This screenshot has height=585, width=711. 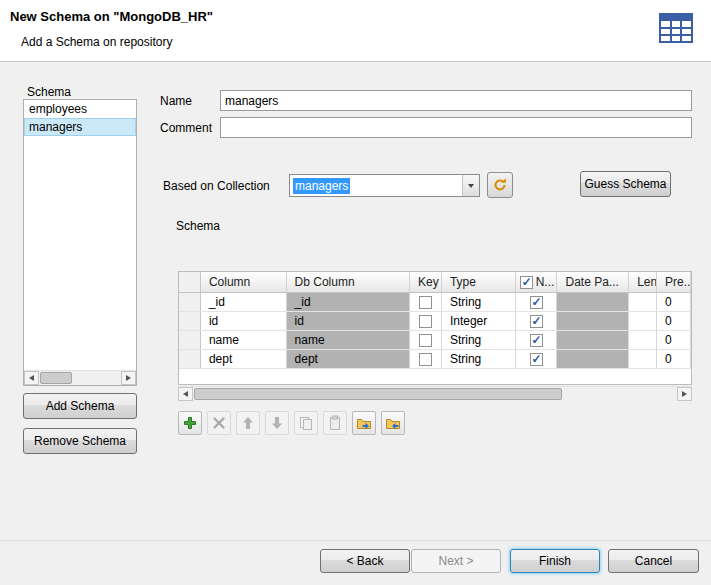 What do you see at coordinates (500, 185) in the screenshot?
I see `refresh-collections-button` at bounding box center [500, 185].